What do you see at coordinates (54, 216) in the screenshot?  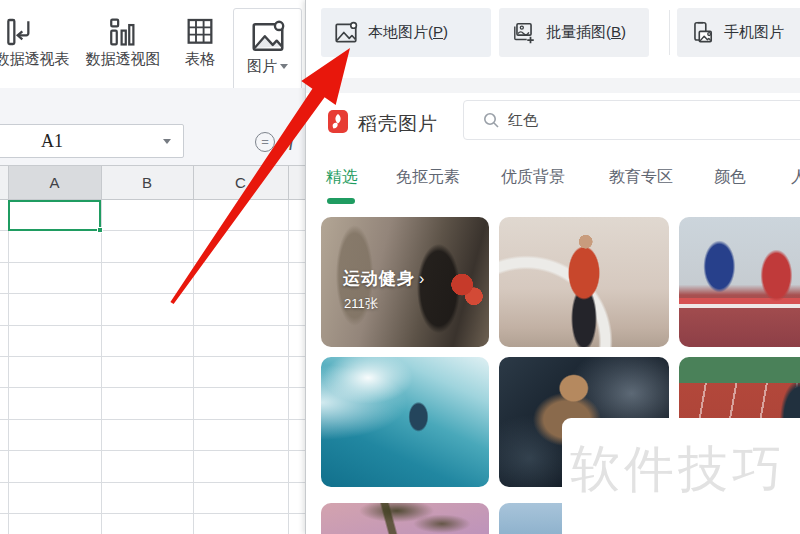 I see `active-cell-selection` at bounding box center [54, 216].